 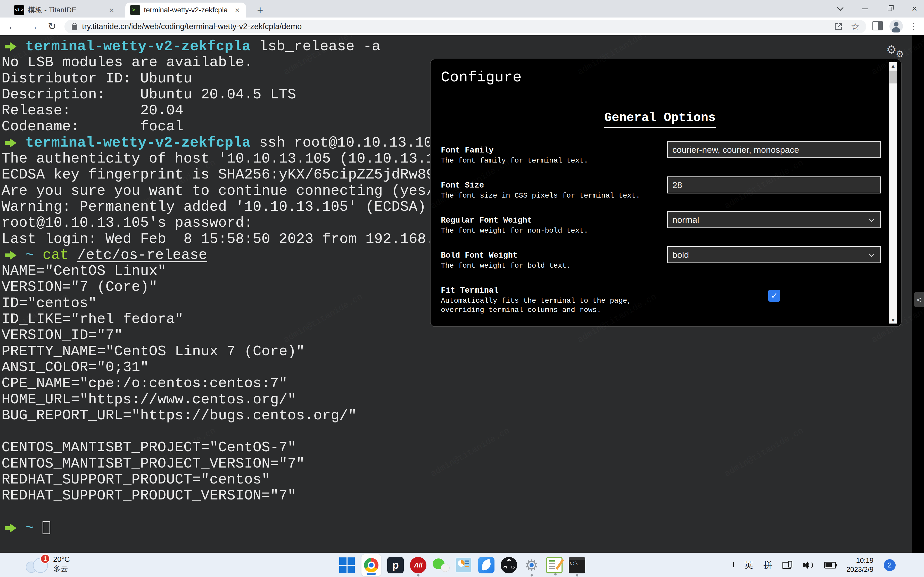 I want to click on reload-button: ↻, so click(x=52, y=26).